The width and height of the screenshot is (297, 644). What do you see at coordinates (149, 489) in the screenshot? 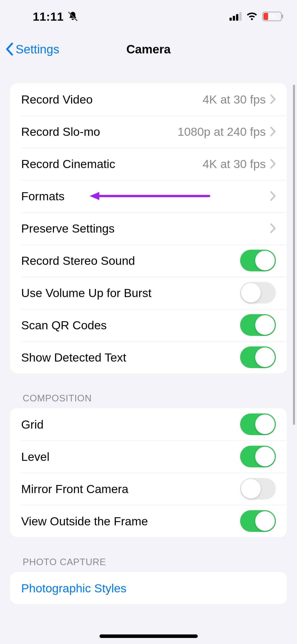
I see `row-mirror-front-camera: Mirror Front Camera` at bounding box center [149, 489].